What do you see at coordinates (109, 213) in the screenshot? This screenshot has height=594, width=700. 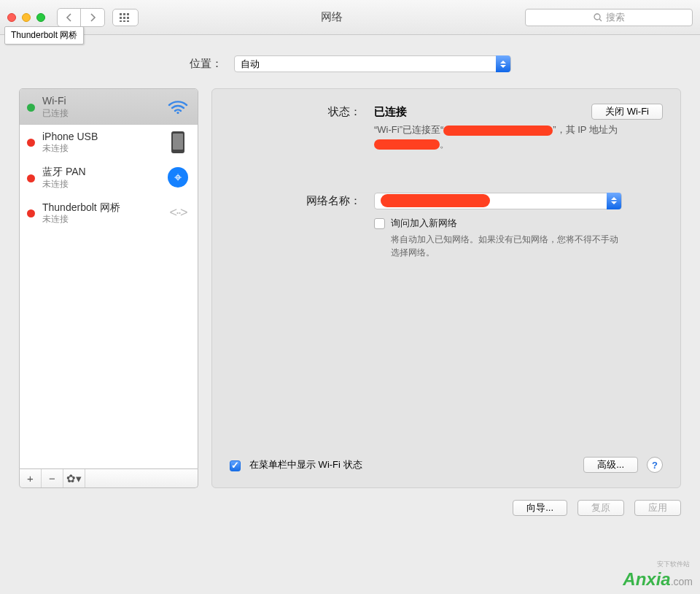 I see `sidebar-item-thunderbolt: Thunderbolt 网桥 未连接 <··>` at bounding box center [109, 213].